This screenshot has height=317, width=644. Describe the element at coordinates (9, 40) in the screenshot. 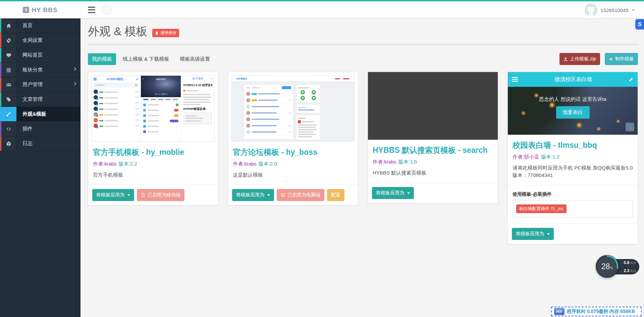

I see `gear-icon` at that location.